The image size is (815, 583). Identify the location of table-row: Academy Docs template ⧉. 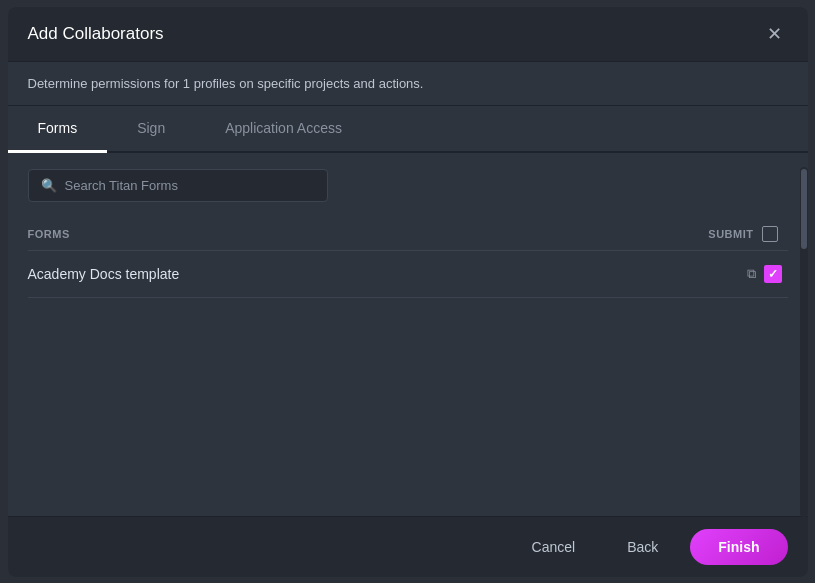
(408, 274).